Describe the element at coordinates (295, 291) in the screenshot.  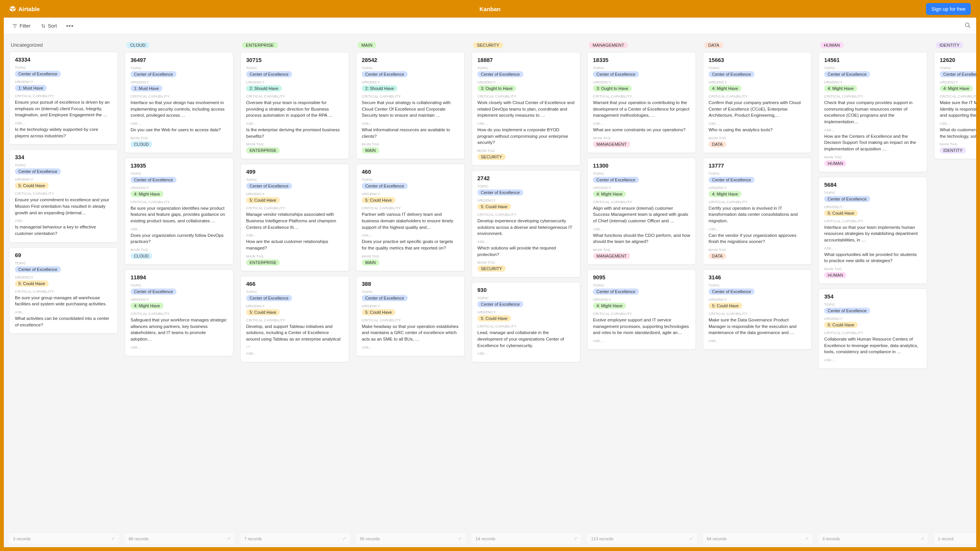
I see `card-list: 30715TOPICCenter of ExcellenceURGENCY2: …` at that location.